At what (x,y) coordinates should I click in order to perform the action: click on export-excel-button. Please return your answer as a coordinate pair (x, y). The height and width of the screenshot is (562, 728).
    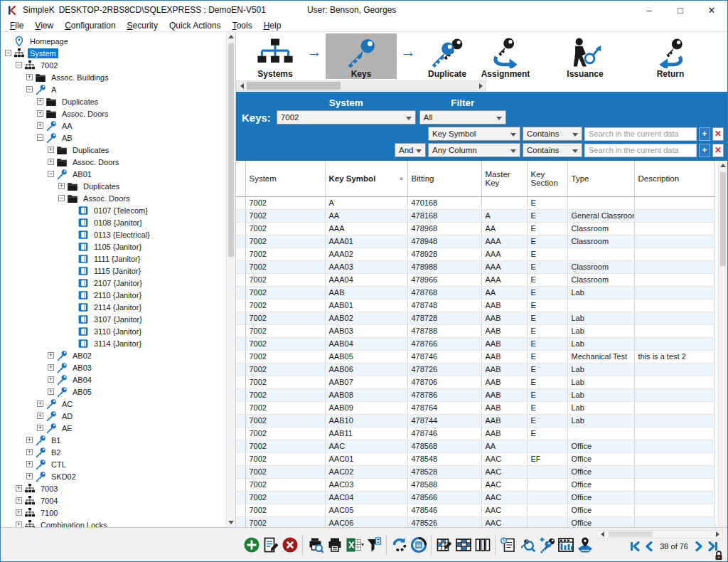
    Looking at the image, I should click on (354, 545).